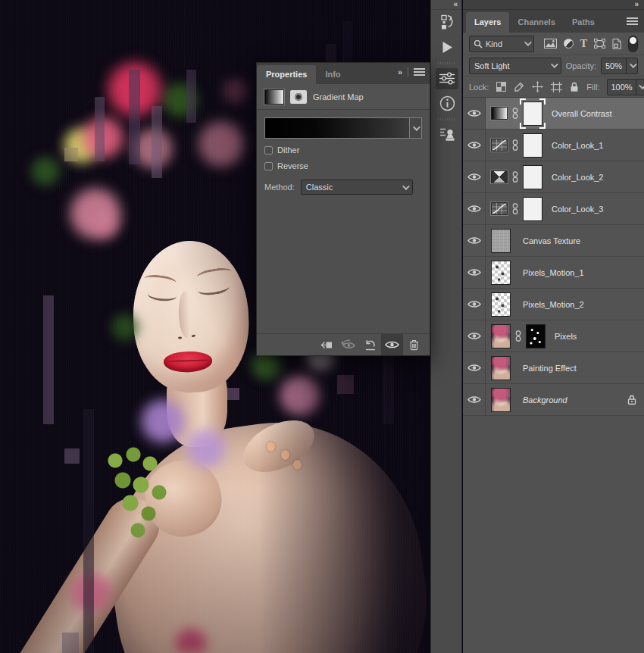  Describe the element at coordinates (553, 177) in the screenshot. I see `layer-row-color-look-2: Color_Look_2` at that location.